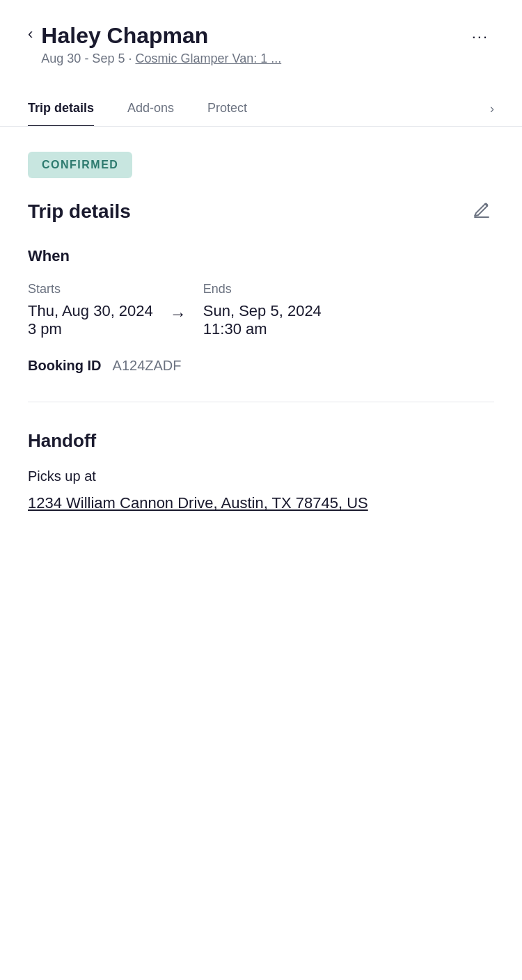 Image resolution: width=522 pixels, height=980 pixels. What do you see at coordinates (65, 366) in the screenshot?
I see `booking-id-label: Booking ID` at bounding box center [65, 366].